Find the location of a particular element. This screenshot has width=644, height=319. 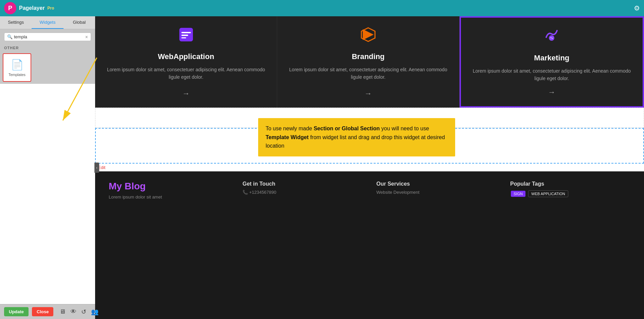

footer-section: My Blog Lorem ipsum dolor sit amet Get i… is located at coordinates (370, 190).